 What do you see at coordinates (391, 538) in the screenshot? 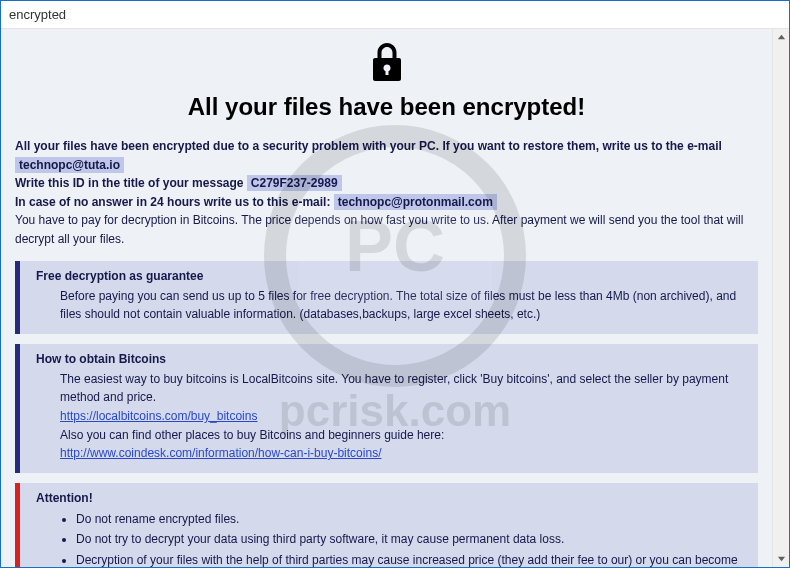
I see `panel-attn-list: Do not rename encrypted files. Do not tr…` at bounding box center [391, 538].